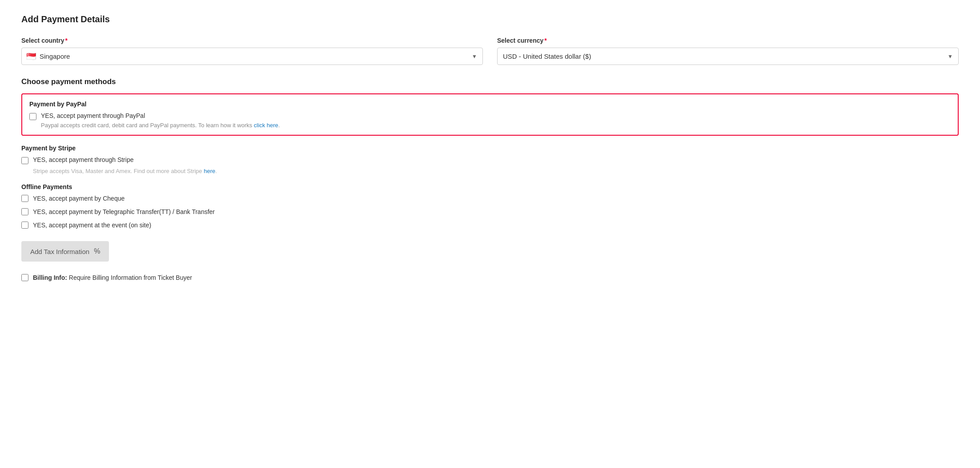 The image size is (980, 468). Describe the element at coordinates (25, 198) in the screenshot. I see `offline-cheque-checkbox` at that location.